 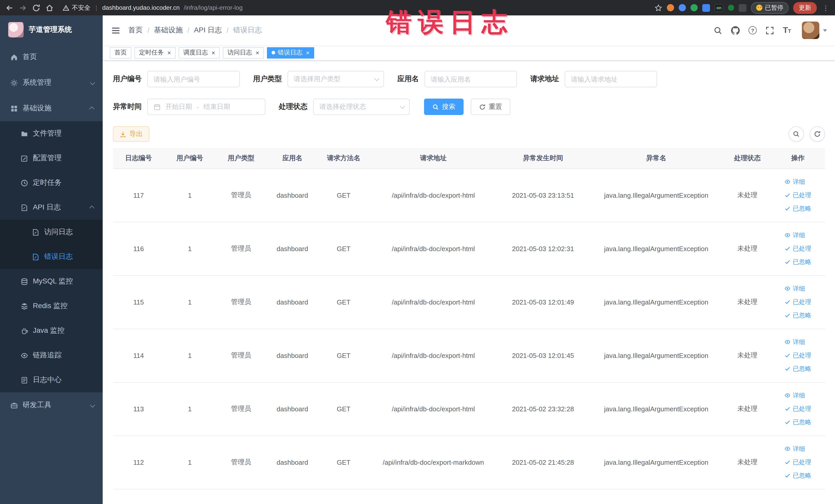 I want to click on user-id-label: 用户编号, so click(x=127, y=79).